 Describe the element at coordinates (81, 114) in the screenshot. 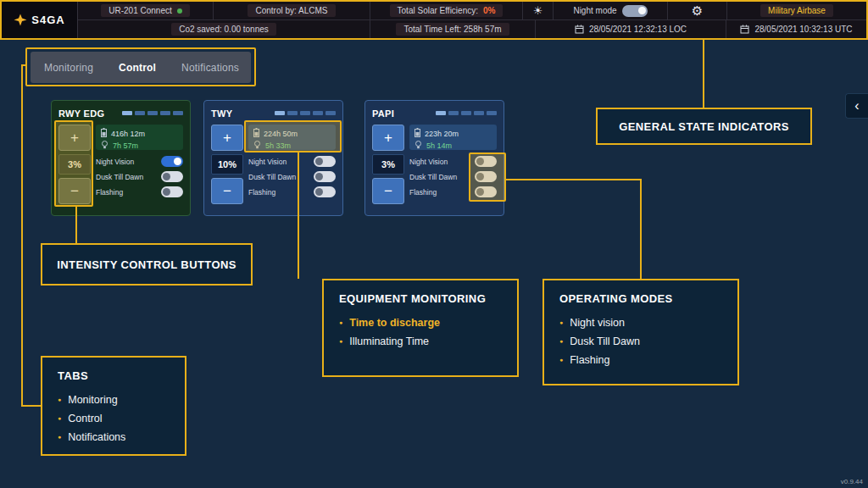

I see `card-title: RWY EDG` at that location.